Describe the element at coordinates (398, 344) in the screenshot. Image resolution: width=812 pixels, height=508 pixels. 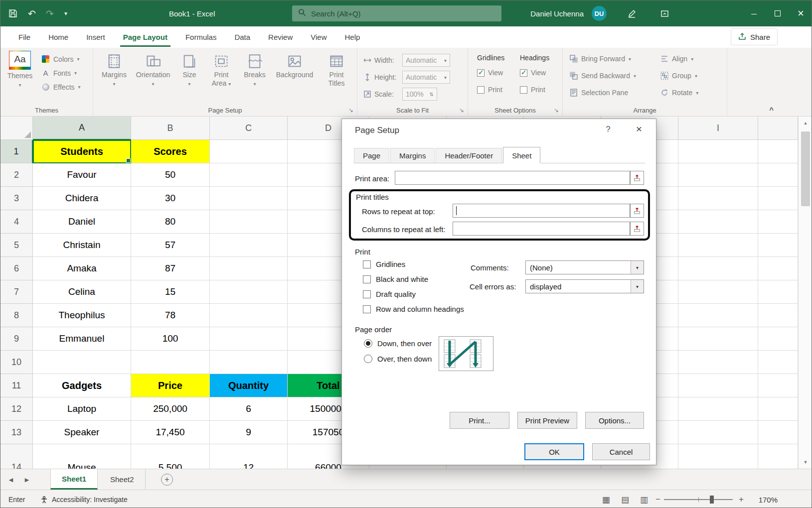
I see `down-then-over-radio: Down, then over` at that location.